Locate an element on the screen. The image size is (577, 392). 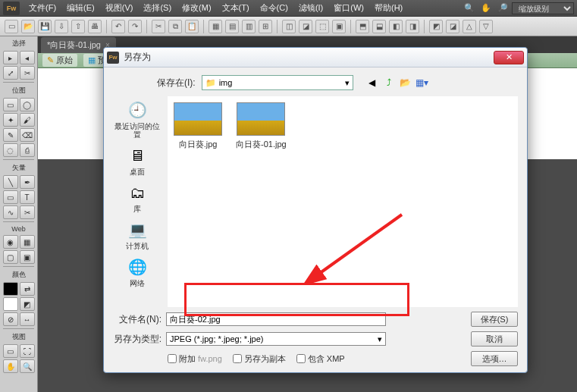
file-item: 向日葵-01.jpg is located at coordinates (261, 126).